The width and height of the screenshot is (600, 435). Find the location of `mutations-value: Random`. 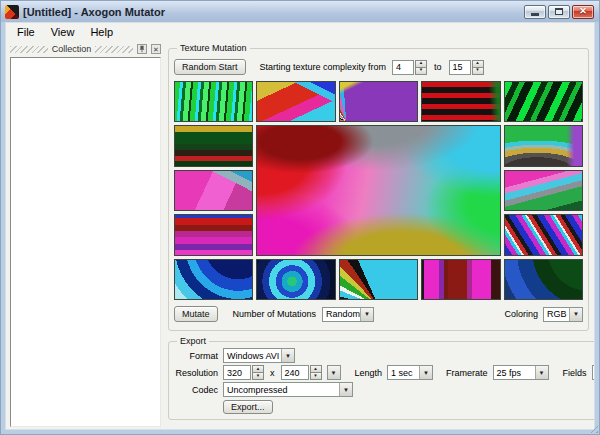

mutations-value: Random is located at coordinates (342, 314).